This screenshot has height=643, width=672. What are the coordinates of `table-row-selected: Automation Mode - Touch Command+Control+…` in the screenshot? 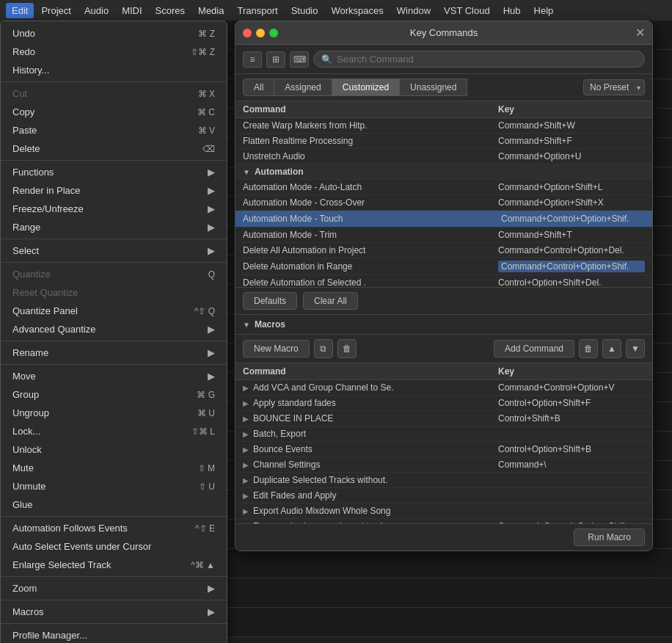 It's located at (444, 219).